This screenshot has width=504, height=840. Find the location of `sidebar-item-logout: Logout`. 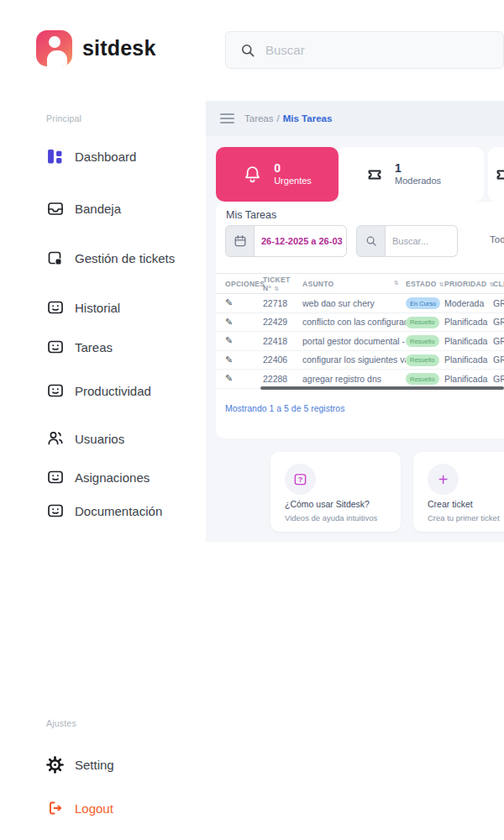

sidebar-item-logout: Logout is located at coordinates (80, 808).